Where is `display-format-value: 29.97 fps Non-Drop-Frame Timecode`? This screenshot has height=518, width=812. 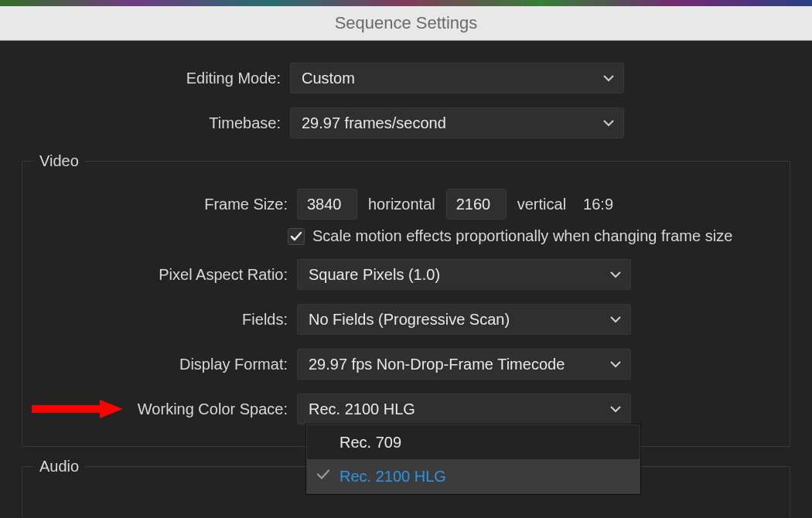
display-format-value: 29.97 fps Non-Drop-Frame Timecode is located at coordinates (436, 365).